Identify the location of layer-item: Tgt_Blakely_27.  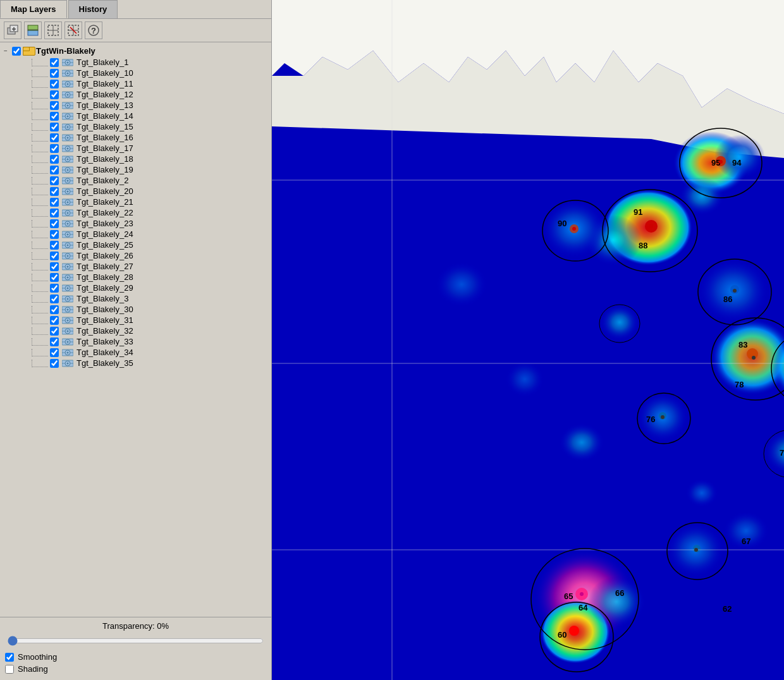
(135, 267).